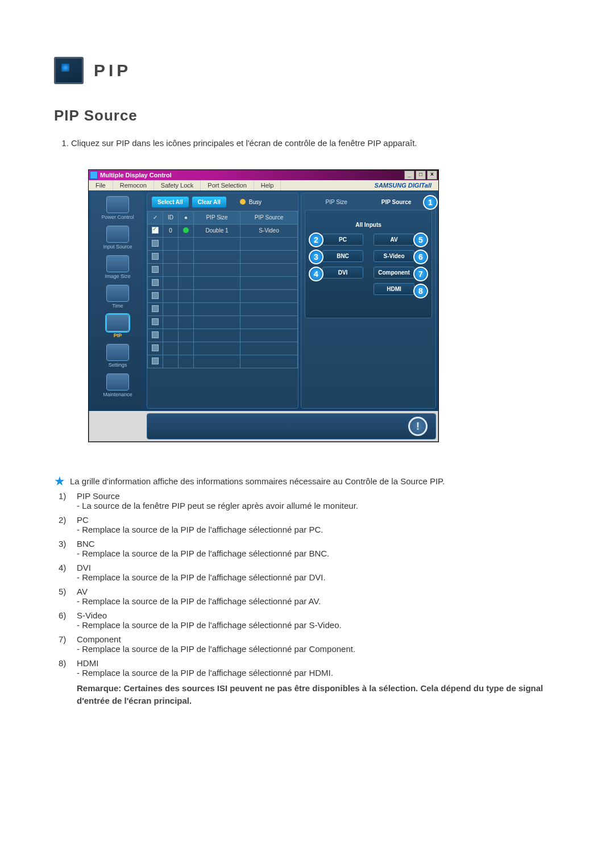  Describe the element at coordinates (60, 481) in the screenshot. I see `star-icon: ★` at that location.